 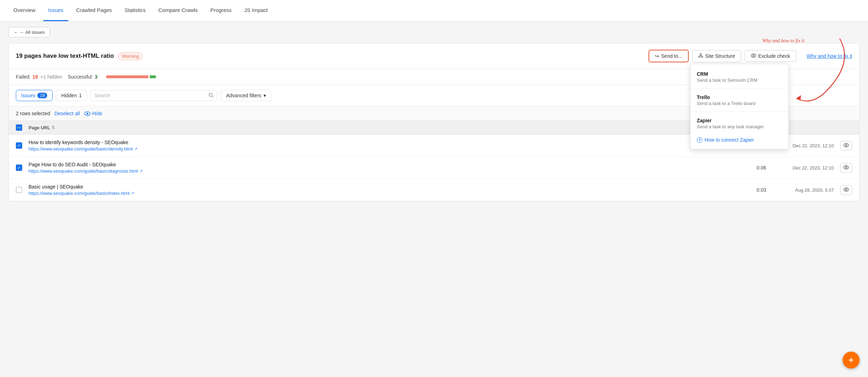 What do you see at coordinates (717, 56) in the screenshot?
I see `site-structure-button: Site Structure` at bounding box center [717, 56].